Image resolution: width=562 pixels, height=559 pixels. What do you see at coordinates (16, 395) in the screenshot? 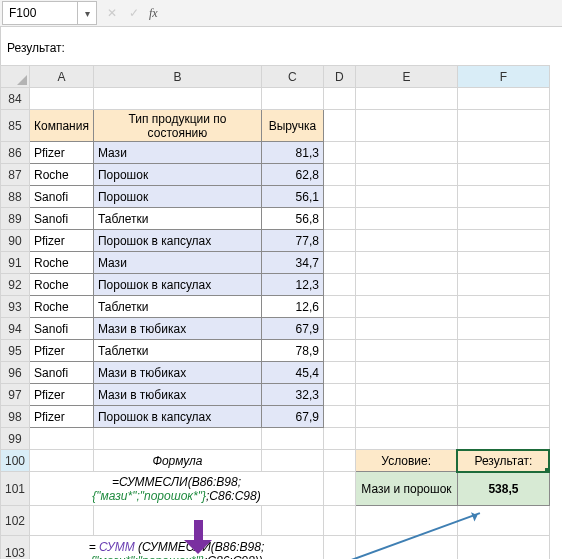
I see `row-header: 97` at bounding box center [16, 395].